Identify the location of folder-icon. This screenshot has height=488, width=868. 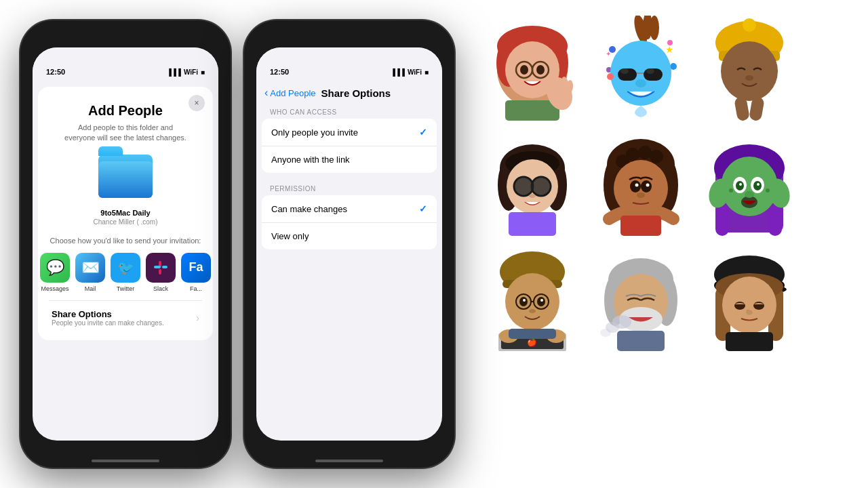
(125, 176).